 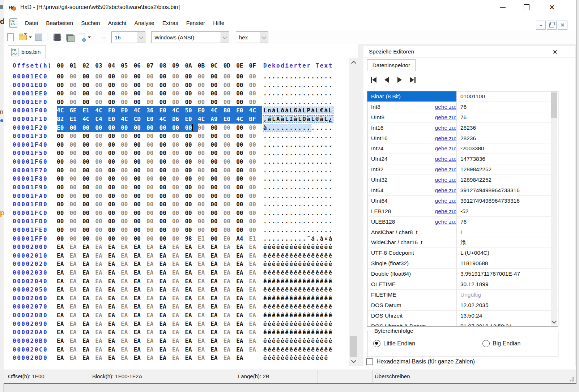 What do you see at coordinates (196, 23) in the screenshot?
I see `menu-item-fenster: Fenster` at bounding box center [196, 23].